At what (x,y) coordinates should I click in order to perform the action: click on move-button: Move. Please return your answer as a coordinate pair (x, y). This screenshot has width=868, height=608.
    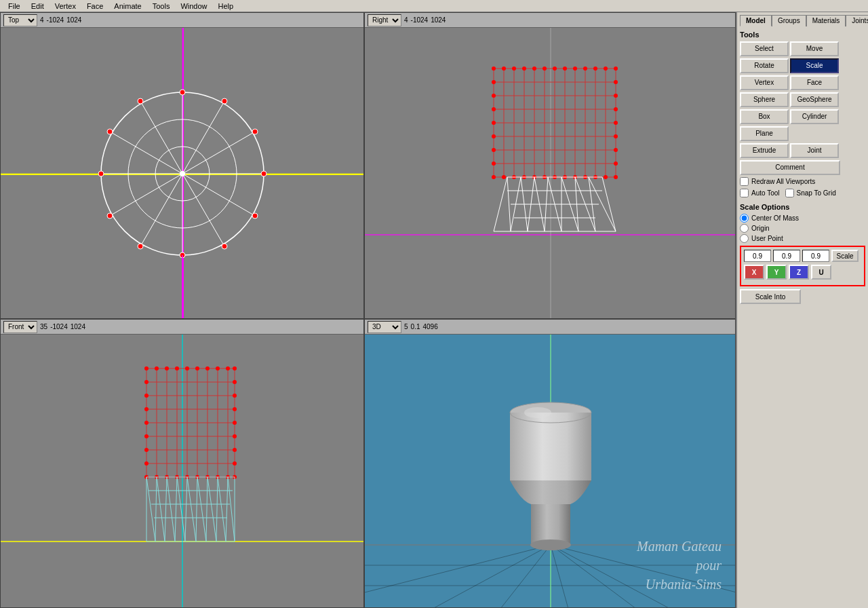
    Looking at the image, I should click on (814, 49).